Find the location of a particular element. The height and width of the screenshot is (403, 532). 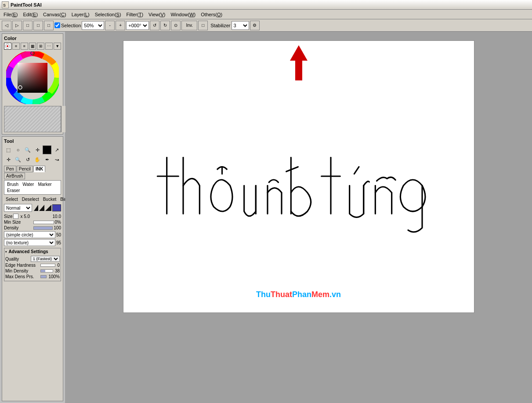

color-mode-hbar: ≡ is located at coordinates (16, 46).